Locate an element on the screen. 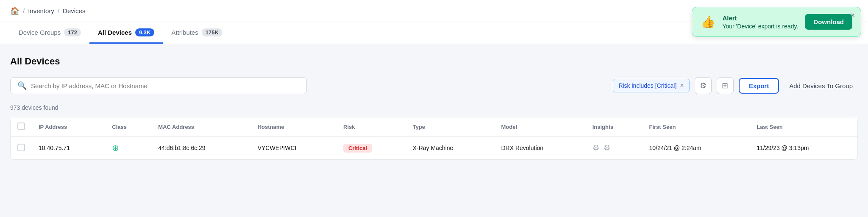  row-first-seen: 10/24/21 @ 2:24am is located at coordinates (696, 148).